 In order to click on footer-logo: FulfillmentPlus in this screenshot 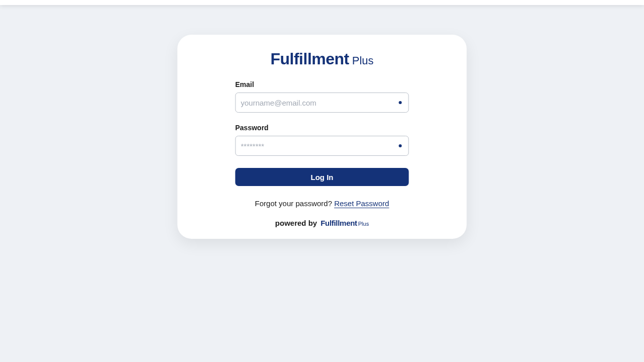, I will do `click(345, 223)`.